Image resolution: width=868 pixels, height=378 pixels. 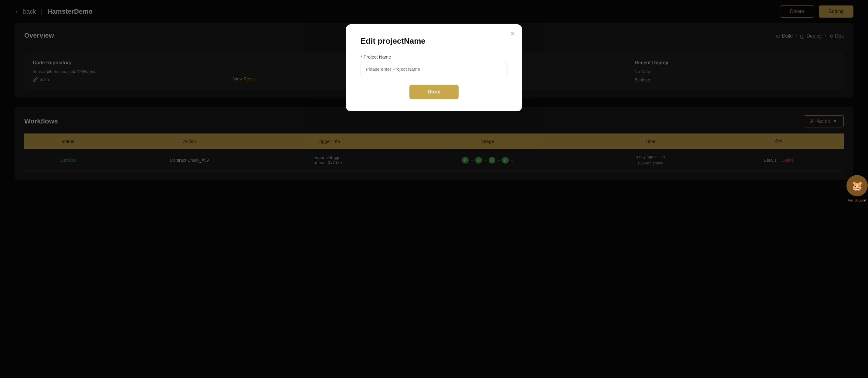 What do you see at coordinates (361, 57) in the screenshot?
I see `required-star: *` at bounding box center [361, 57].